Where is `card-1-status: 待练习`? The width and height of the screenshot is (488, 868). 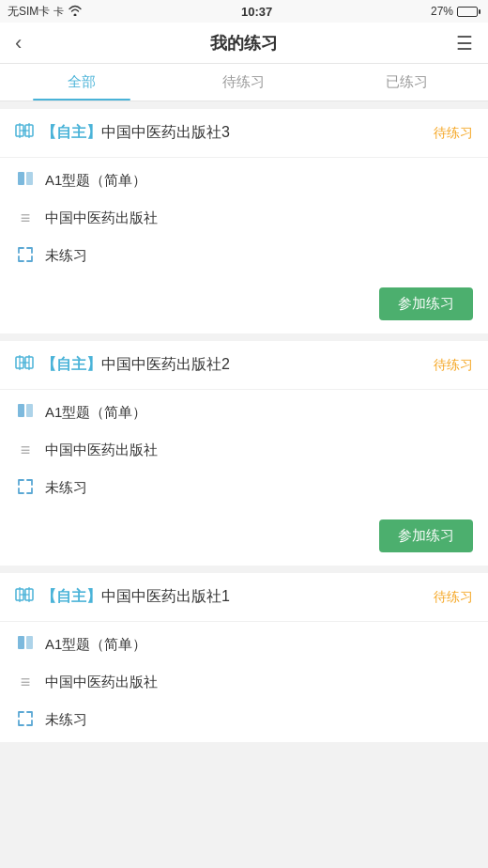
card-1-status: 待练习 is located at coordinates (453, 133).